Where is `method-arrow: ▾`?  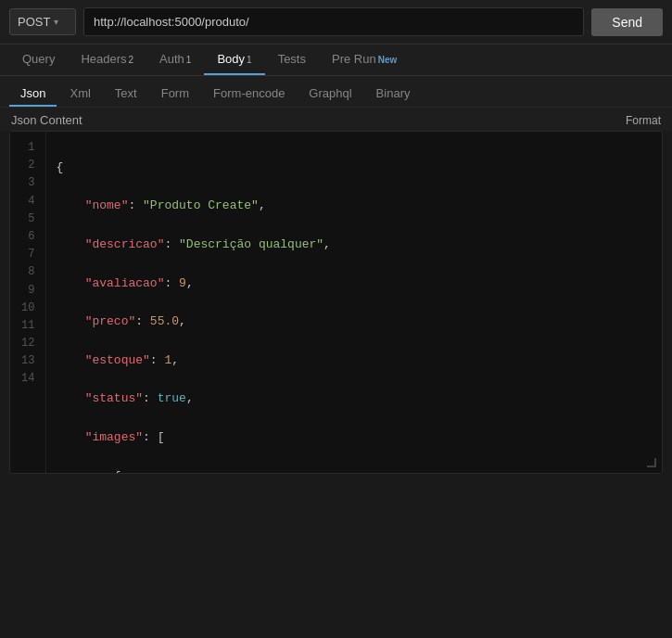
method-arrow: ▾ is located at coordinates (56, 22).